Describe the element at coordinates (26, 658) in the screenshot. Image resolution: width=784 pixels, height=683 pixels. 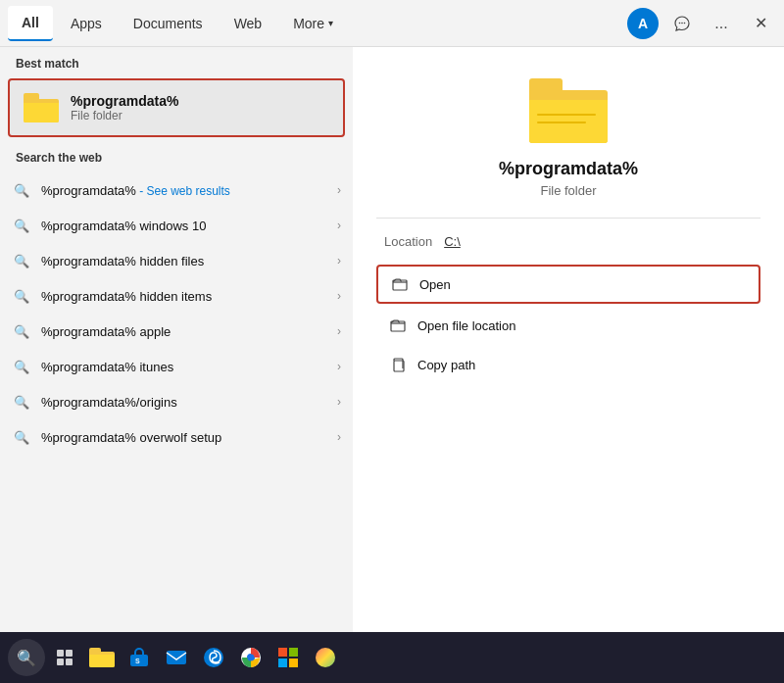
I see `taskbar-search-button: 🔍` at that location.